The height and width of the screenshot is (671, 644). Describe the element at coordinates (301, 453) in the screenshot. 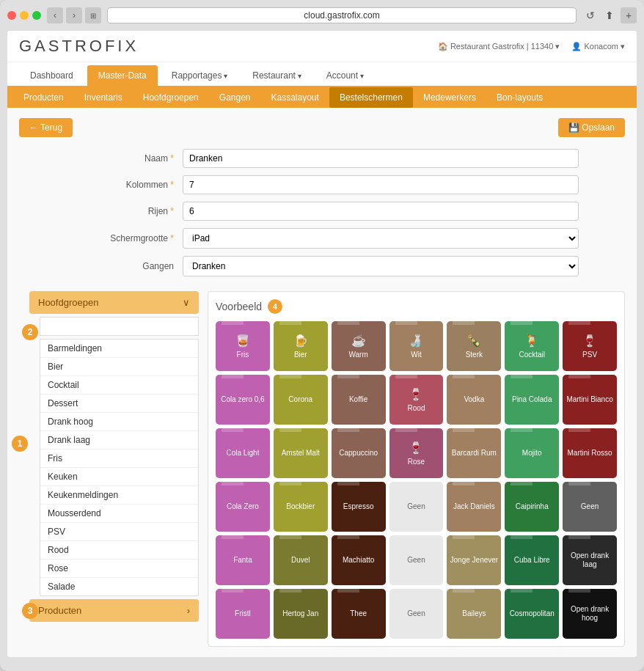

I see `grid-cell-amstelmalt: Amstel Malt` at that location.